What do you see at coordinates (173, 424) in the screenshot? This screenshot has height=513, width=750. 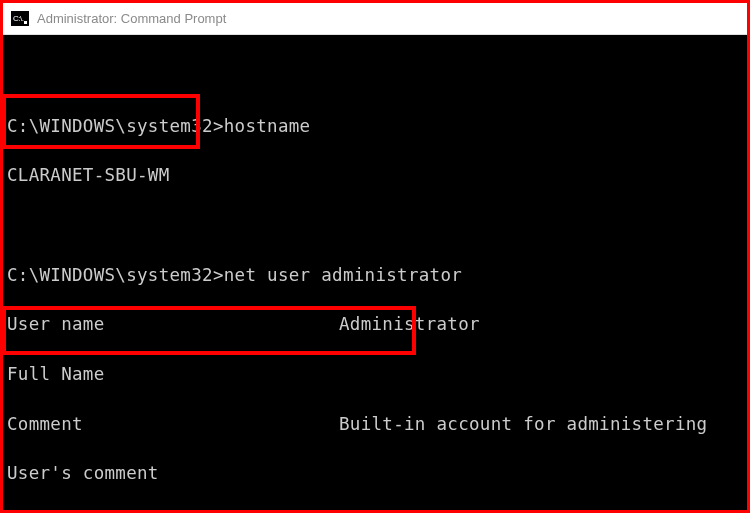 I see `label: Comment` at bounding box center [173, 424].